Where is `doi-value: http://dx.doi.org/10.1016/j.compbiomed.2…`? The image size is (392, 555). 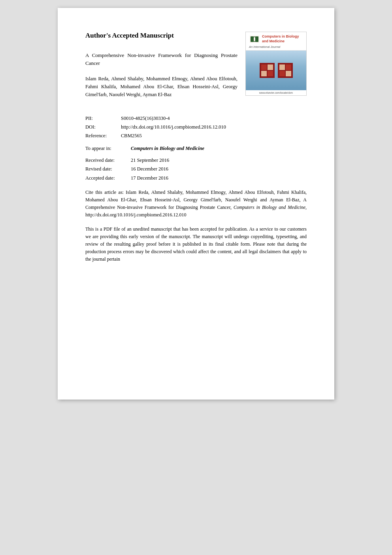
doi-value: http://dx.doi.org/10.1016/j.compbiomed.2… is located at coordinates (214, 127).